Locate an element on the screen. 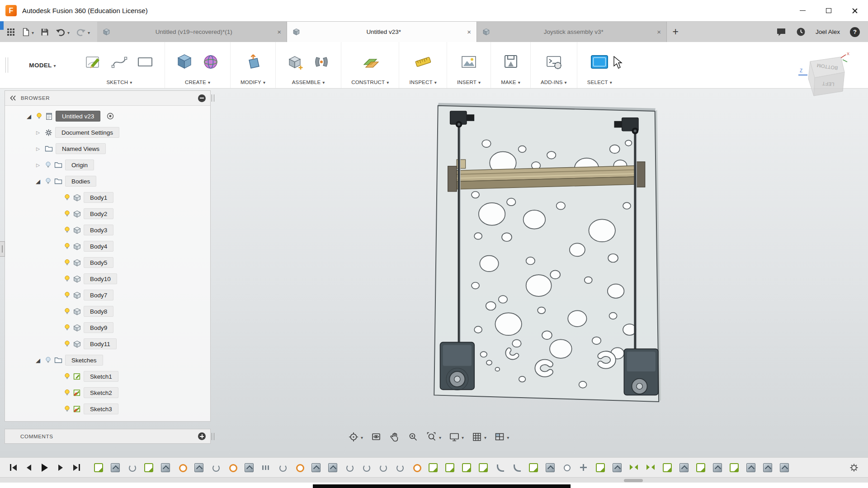  select-button is located at coordinates (599, 62).